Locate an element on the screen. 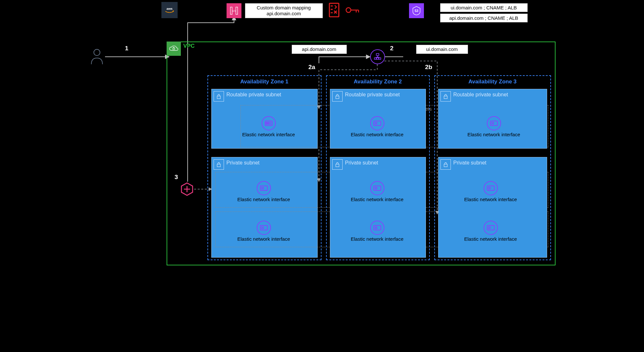  az1-alb-eni: Elastic network interface is located at coordinates (269, 127).